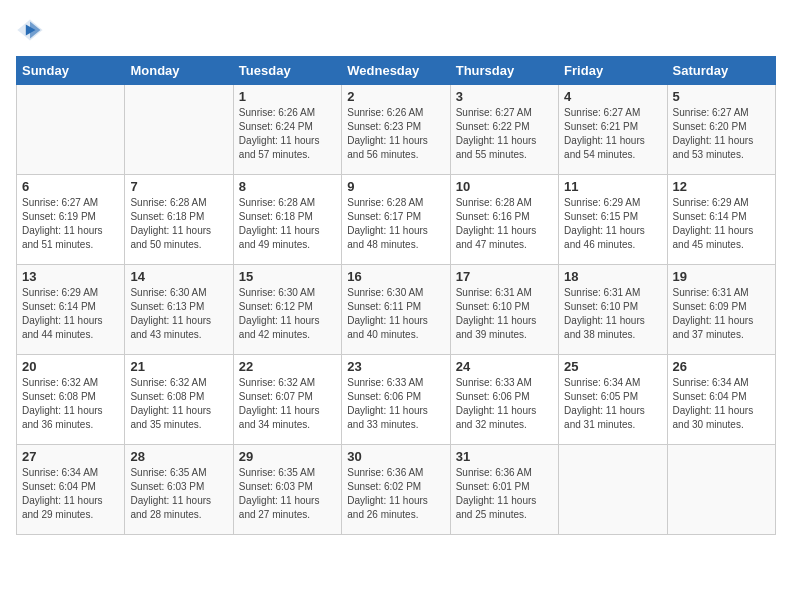 Image resolution: width=792 pixels, height=612 pixels. Describe the element at coordinates (612, 276) in the screenshot. I see `day-number: 18` at that location.